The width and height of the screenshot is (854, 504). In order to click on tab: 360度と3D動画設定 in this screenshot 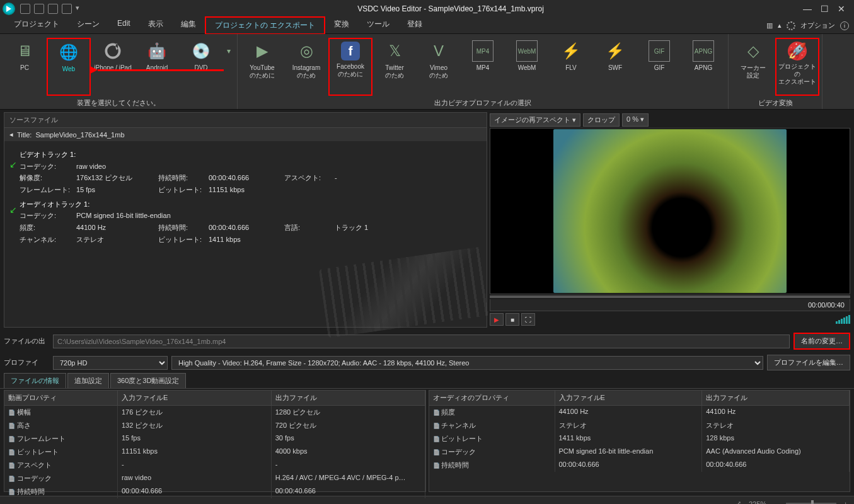, I will do `click(148, 381)`.